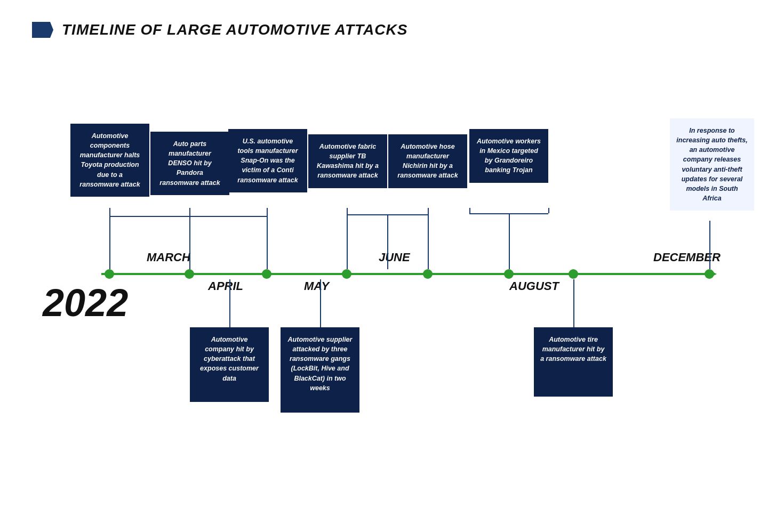  I want to click on bracket-march-h, so click(189, 216).